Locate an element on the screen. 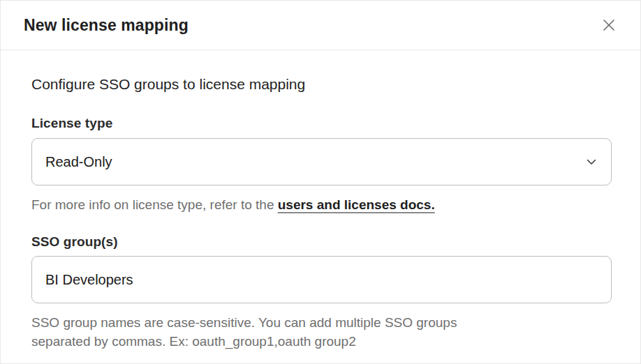 The width and height of the screenshot is (641, 364). license-helper-text: For more info on license type, refer to … is located at coordinates (155, 205).